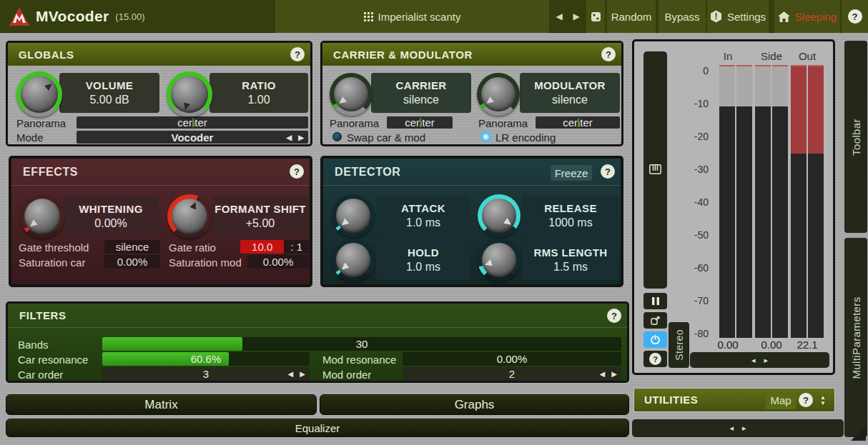 This screenshot has width=868, height=445. Describe the element at coordinates (816, 201) in the screenshot. I see `meter-bar-out-right` at that location.